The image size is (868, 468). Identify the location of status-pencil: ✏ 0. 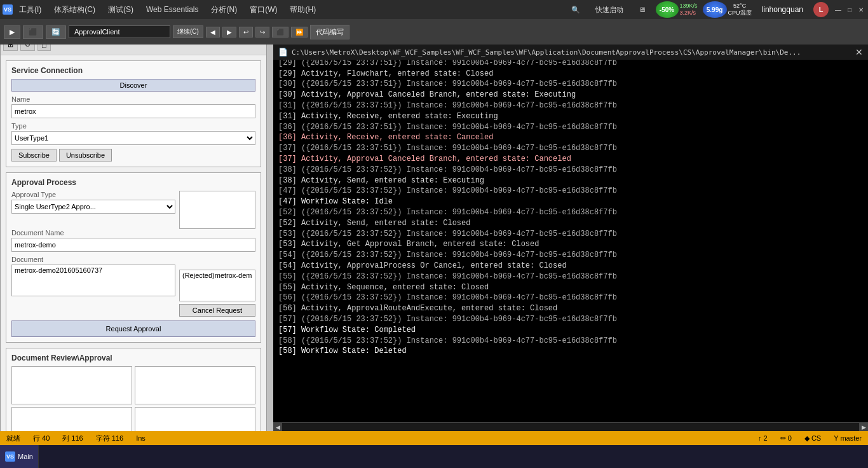
(786, 439).